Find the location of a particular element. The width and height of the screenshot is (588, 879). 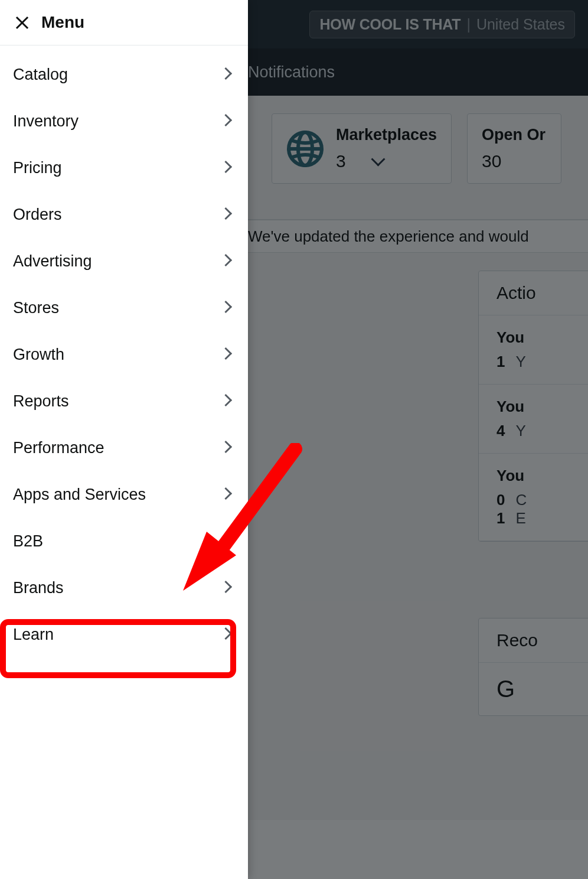

panel-item-text: C is located at coordinates (521, 500).